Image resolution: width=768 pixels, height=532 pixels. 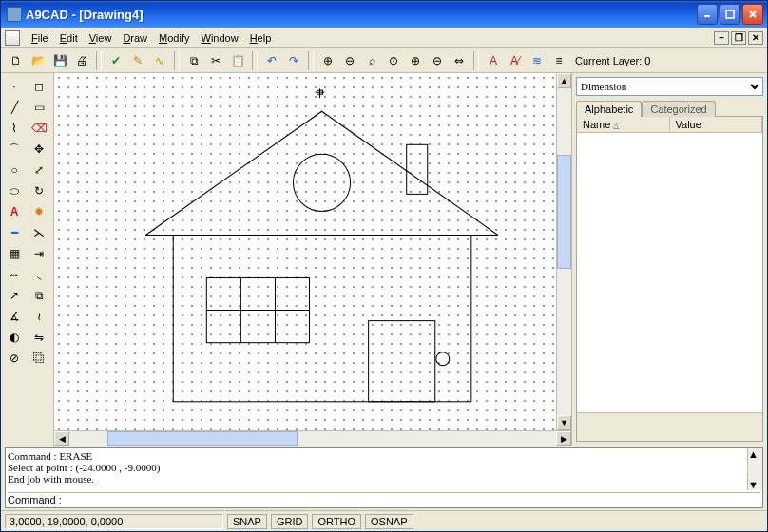 What do you see at coordinates (39, 128) in the screenshot?
I see `erase-tool-icon: ⌫` at bounding box center [39, 128].